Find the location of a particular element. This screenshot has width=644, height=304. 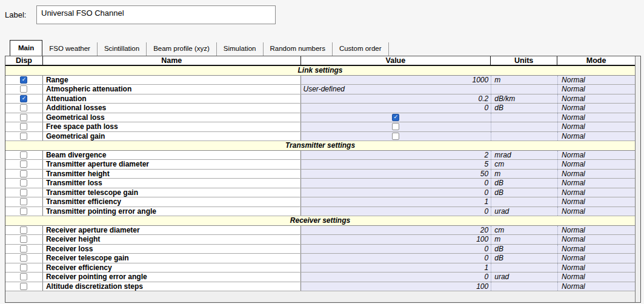

tab-scintillation: Scintillation is located at coordinates (122, 49).